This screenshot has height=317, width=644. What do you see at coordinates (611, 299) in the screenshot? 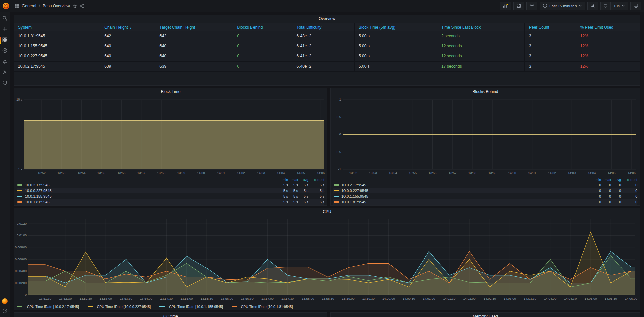
I see `svg-text: 14:05:30` at bounding box center [611, 299].